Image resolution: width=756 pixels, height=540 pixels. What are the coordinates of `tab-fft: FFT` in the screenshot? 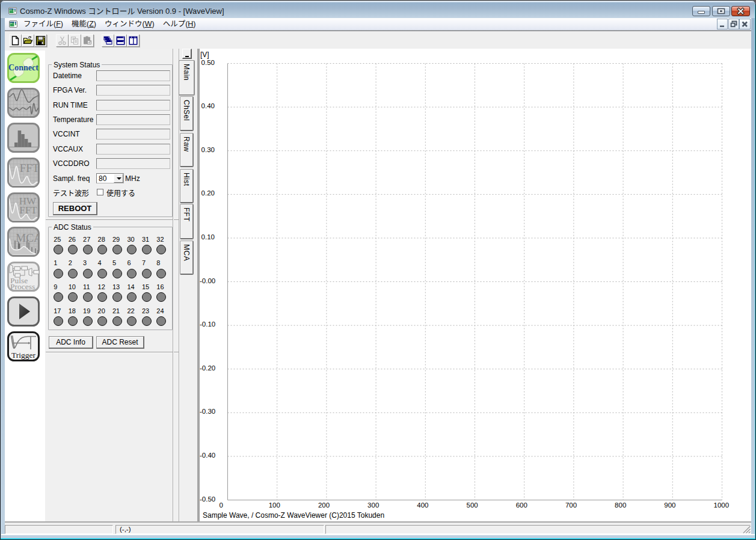 It's located at (186, 221).